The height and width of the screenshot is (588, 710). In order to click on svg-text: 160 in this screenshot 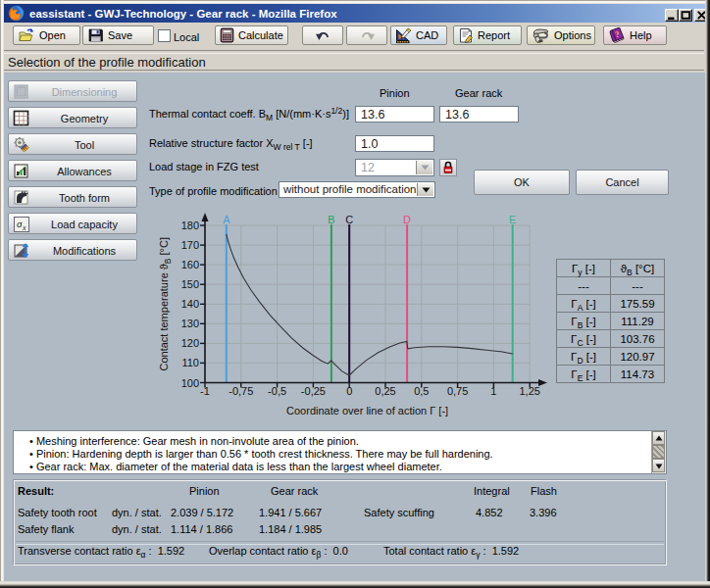, I will do `click(190, 265)`.